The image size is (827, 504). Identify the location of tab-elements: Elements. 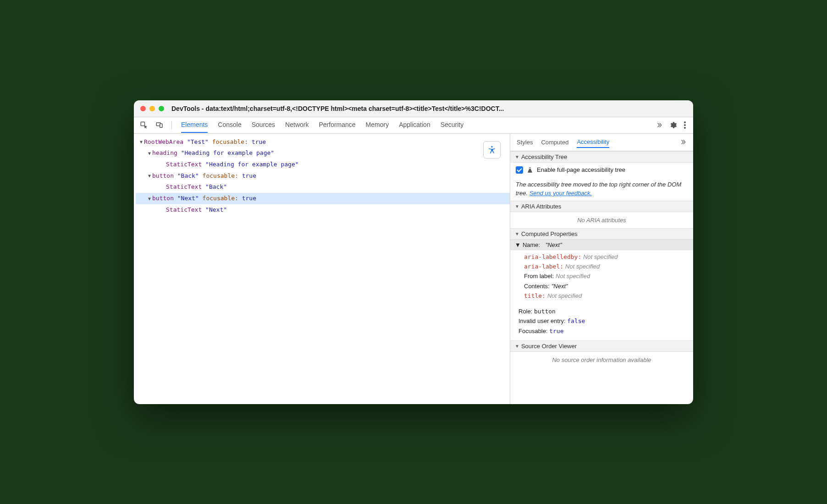
(194, 125).